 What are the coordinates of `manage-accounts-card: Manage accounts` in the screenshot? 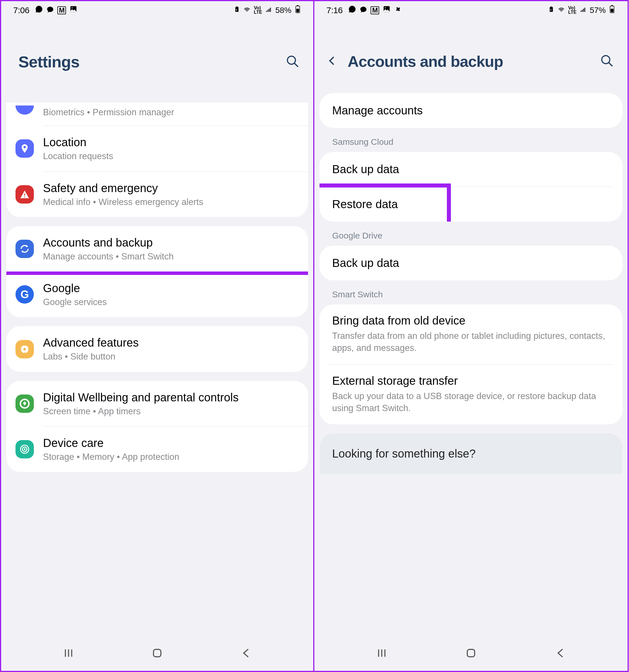 It's located at (471, 111).